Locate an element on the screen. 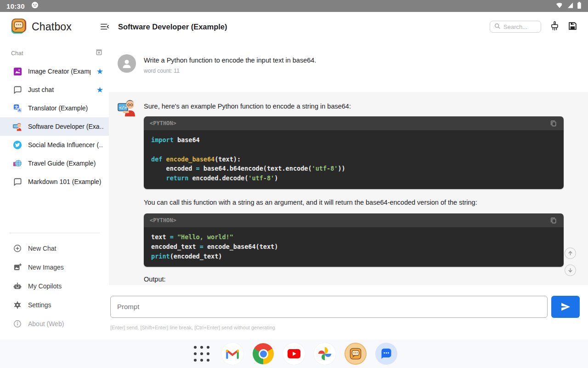 This screenshot has height=368, width=588. save-icon is located at coordinates (572, 27).